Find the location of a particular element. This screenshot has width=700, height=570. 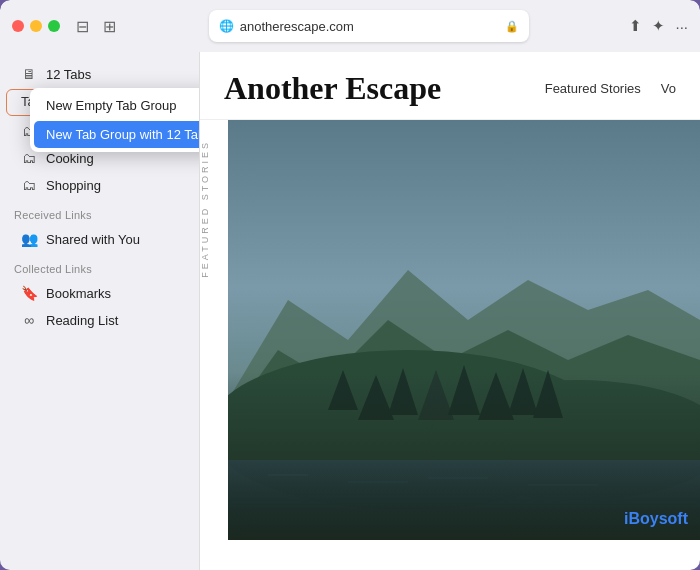

url-text: anotherescape.com is located at coordinates (370, 26).